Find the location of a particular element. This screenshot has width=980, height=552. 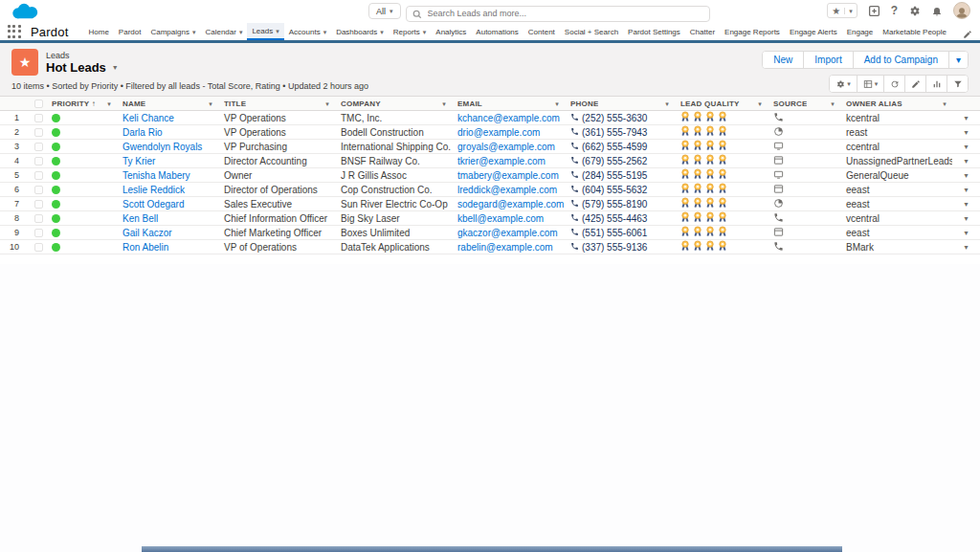

favorites-chevron-icon: ▾ is located at coordinates (850, 11).